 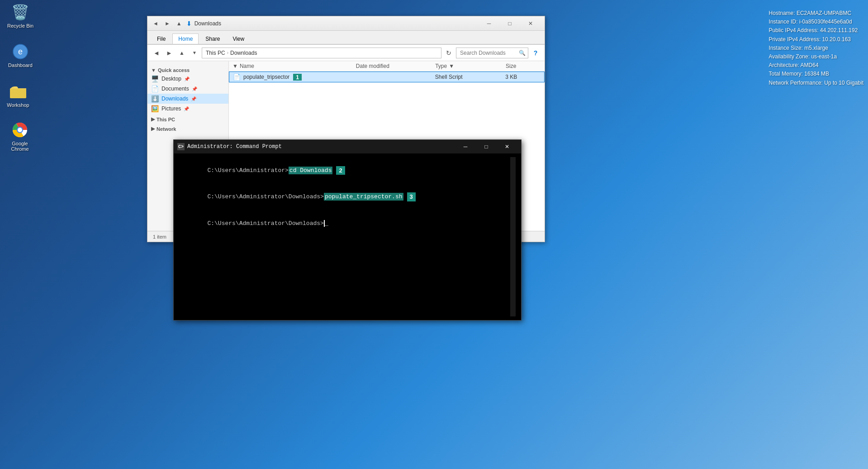 I want to click on refresh-button: ↻, so click(x=449, y=53).